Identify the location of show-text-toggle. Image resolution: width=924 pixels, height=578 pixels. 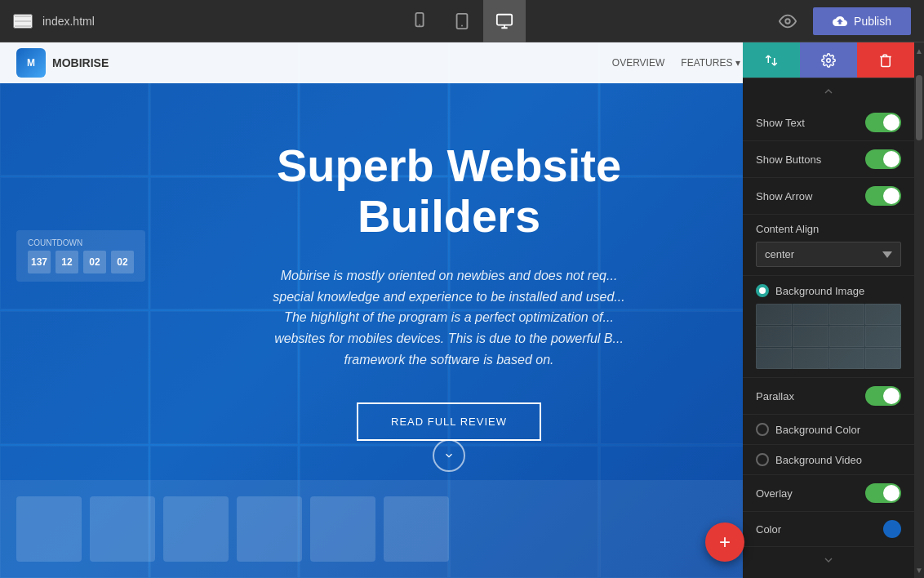
(883, 122).